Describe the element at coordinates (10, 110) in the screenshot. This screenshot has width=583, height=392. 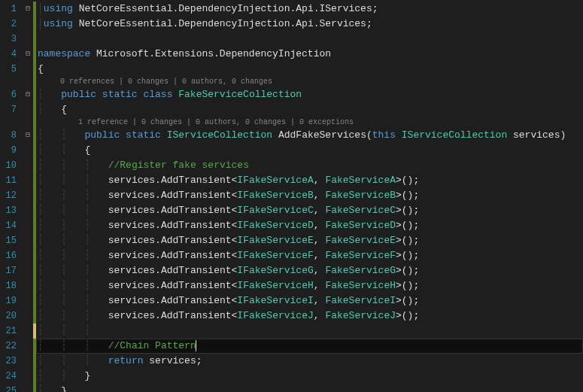
I see `line-number: 7` at that location.